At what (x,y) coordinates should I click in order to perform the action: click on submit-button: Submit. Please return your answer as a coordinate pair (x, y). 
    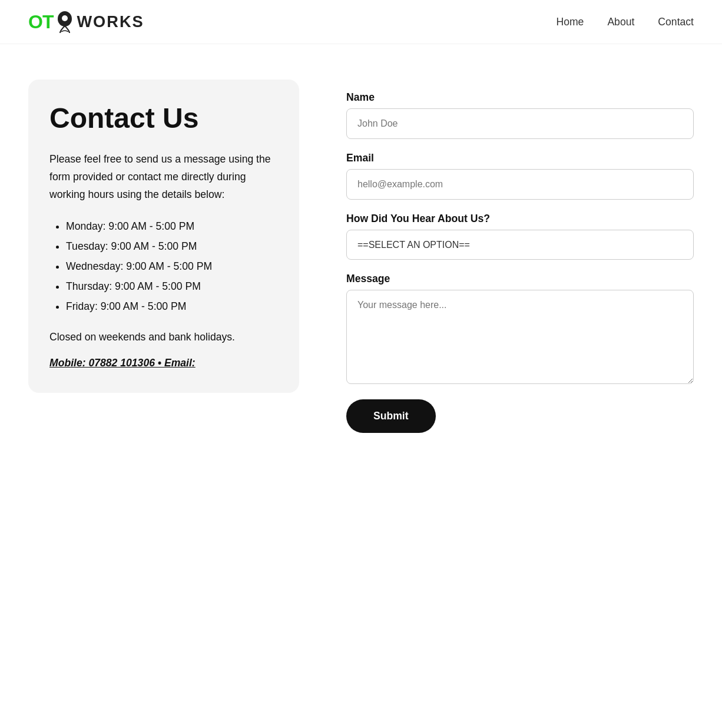
    Looking at the image, I should click on (391, 416).